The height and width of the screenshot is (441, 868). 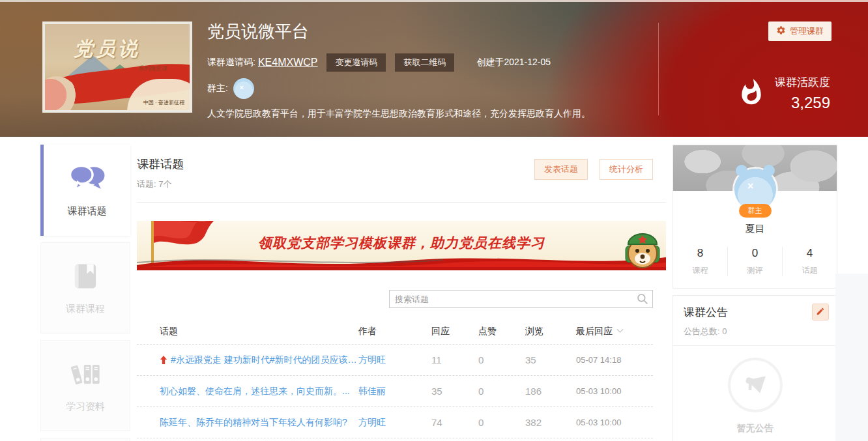 I want to click on chat-bubbles-icon, so click(x=87, y=180).